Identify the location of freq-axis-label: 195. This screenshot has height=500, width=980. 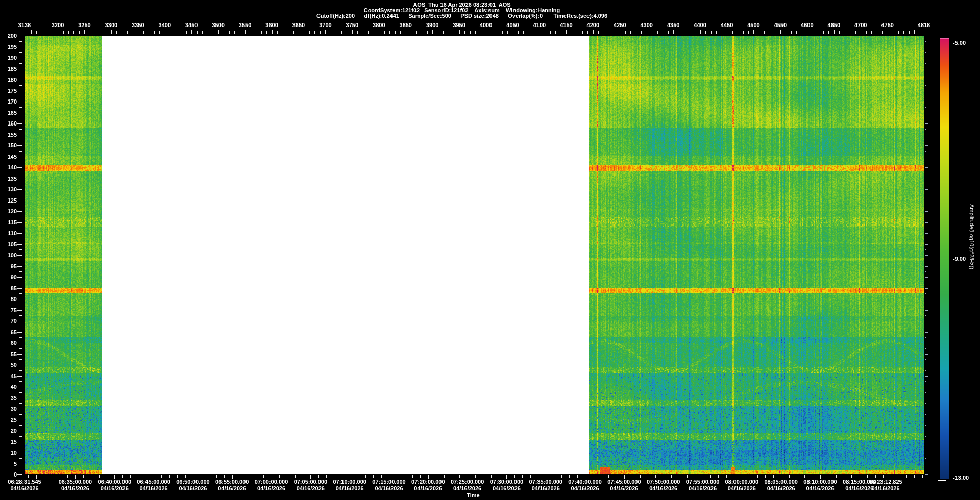
(8, 47).